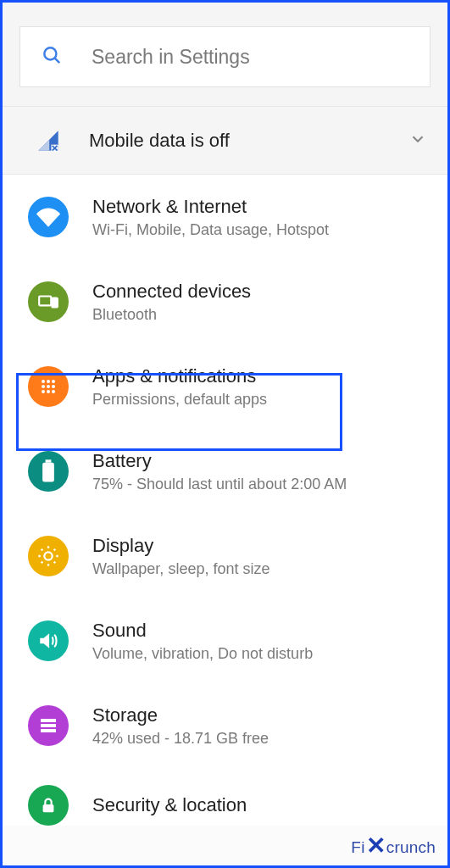 The height and width of the screenshot is (868, 450). Describe the element at coordinates (219, 471) in the screenshot. I see `row-text: Battery 75% - Should last until about 2:…` at that location.